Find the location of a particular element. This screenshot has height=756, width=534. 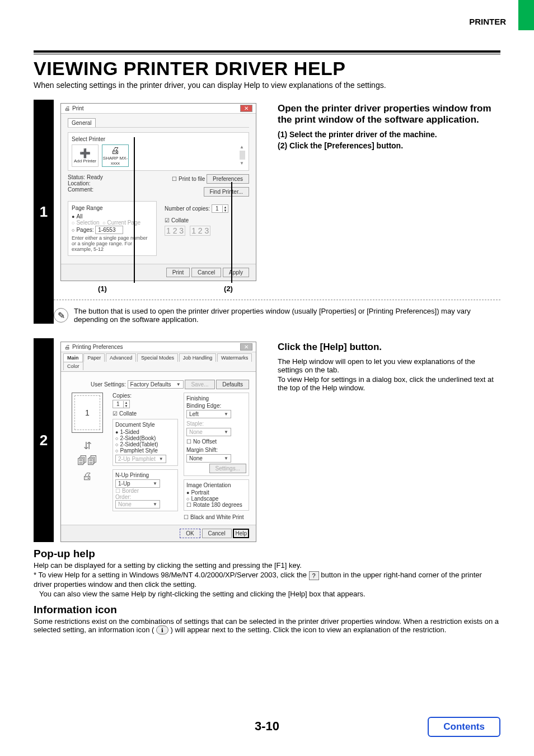

select-printer-label: Select Printer is located at coordinates (158, 139).